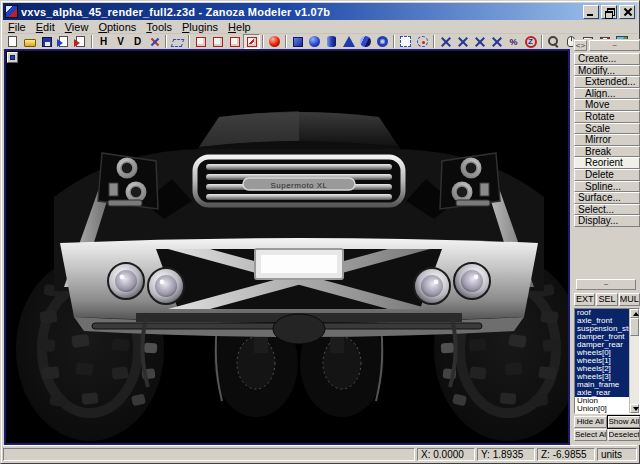 This screenshot has height=464, width=640. I want to click on object-item: wheels[0], so click(602, 353).